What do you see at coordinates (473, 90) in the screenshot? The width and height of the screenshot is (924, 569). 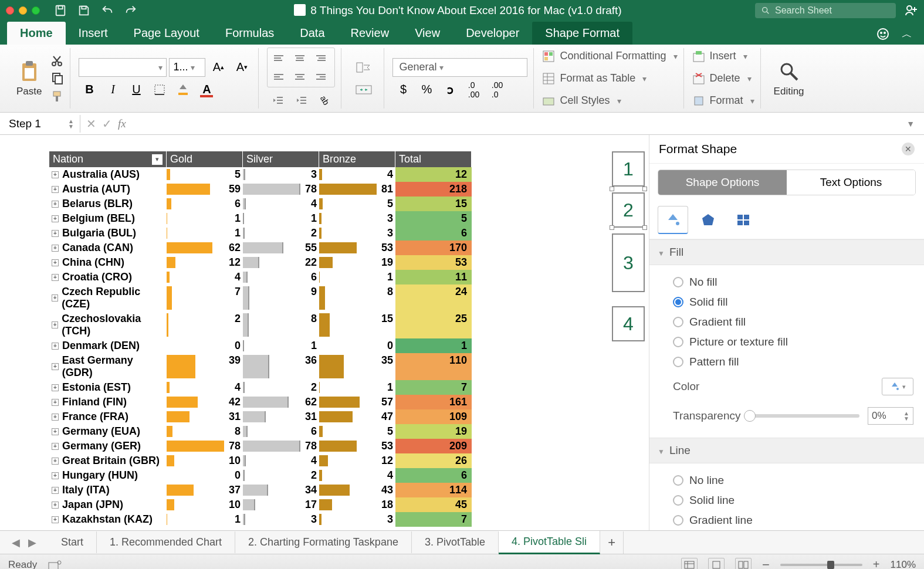 I see `increase-decimal-button: .0.00` at bounding box center [473, 90].